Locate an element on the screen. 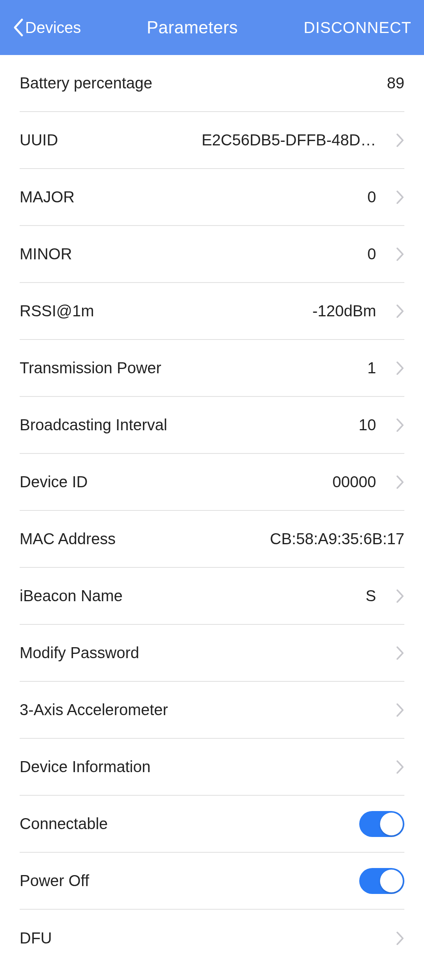  page-title: Parameters is located at coordinates (192, 28).